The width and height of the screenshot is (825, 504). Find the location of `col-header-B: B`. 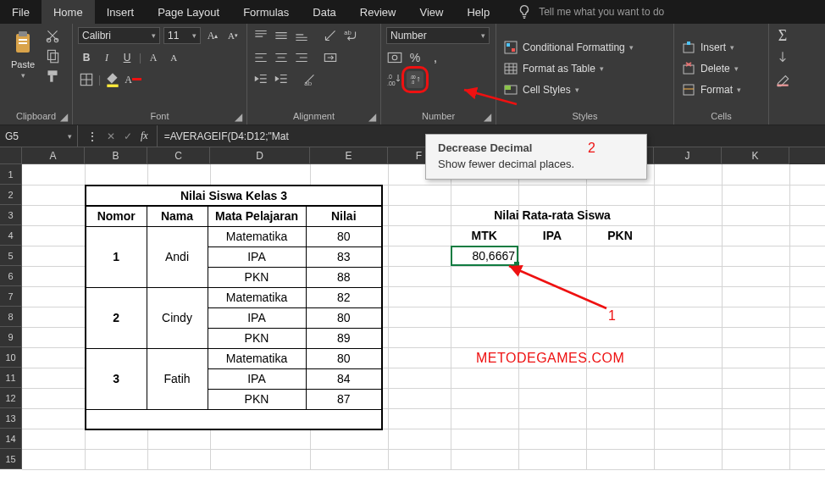

col-header-B: B is located at coordinates (116, 156).